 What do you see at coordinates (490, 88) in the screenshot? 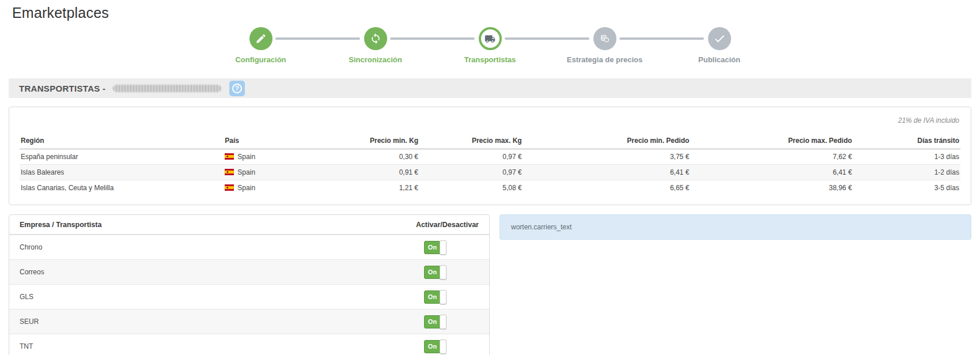
I see `section-header-bar: TRANSPORTISTAS - ?` at bounding box center [490, 88].